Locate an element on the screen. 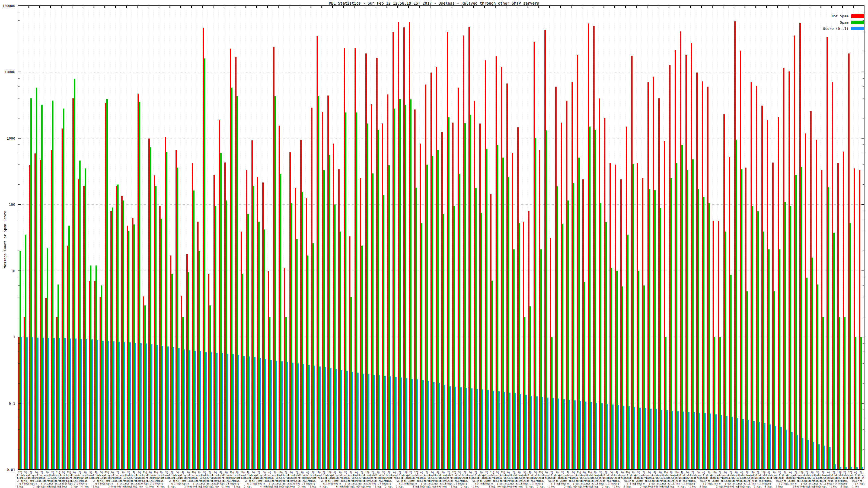 This screenshot has width=868, height=488. x-tick-label: ke.ne is located at coordinates (834, 481).